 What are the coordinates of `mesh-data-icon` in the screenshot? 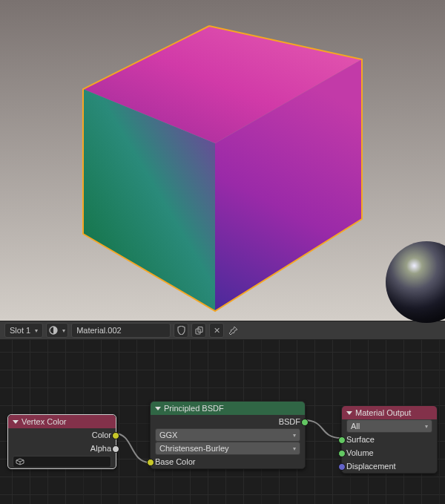 It's located at (20, 462).